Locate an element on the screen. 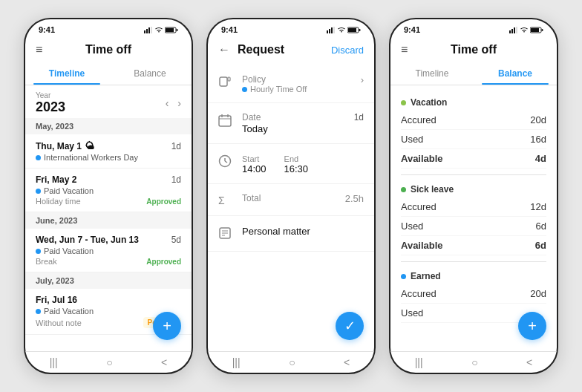  cat-vacation: Vacation Accured 20d Used 16d Available is located at coordinates (474, 131).